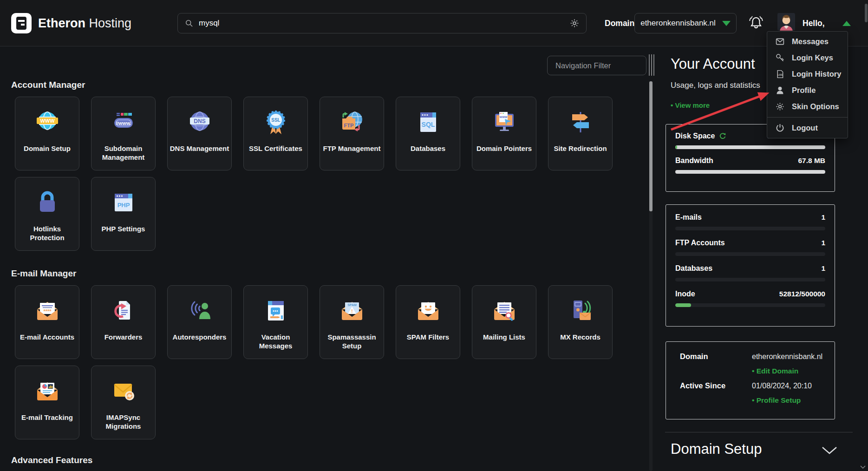  I want to click on stats-panel: E-mails1FTP Accounts1Databases1Inode5281…, so click(751, 266).